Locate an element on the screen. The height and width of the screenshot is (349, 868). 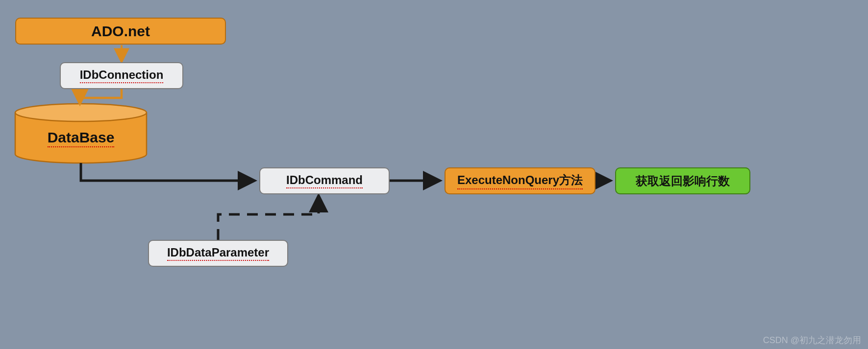
arrow-parameter-to-command is located at coordinates (269, 218).